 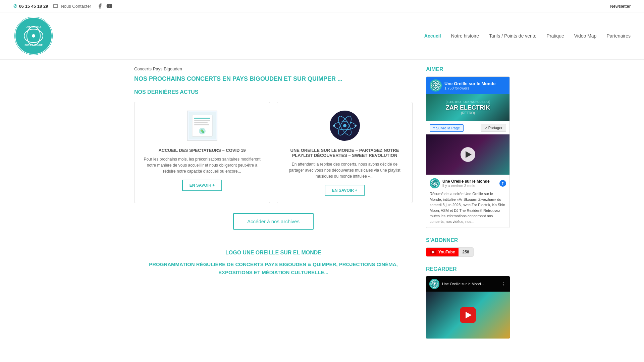 What do you see at coordinates (468, 152) in the screenshot?
I see `facebook-widget: Une Oreille sur le Monde 1 750 followers…` at bounding box center [468, 152].